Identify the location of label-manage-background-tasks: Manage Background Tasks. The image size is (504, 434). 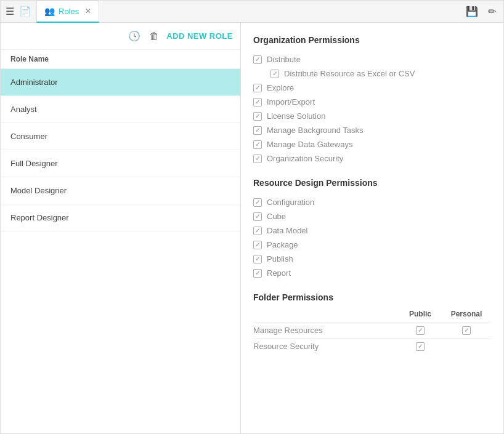
(315, 131).